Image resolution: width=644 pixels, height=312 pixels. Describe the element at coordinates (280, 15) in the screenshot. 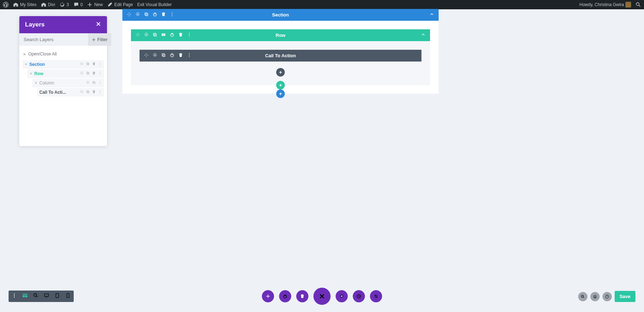

I see `section-title: Section` at that location.